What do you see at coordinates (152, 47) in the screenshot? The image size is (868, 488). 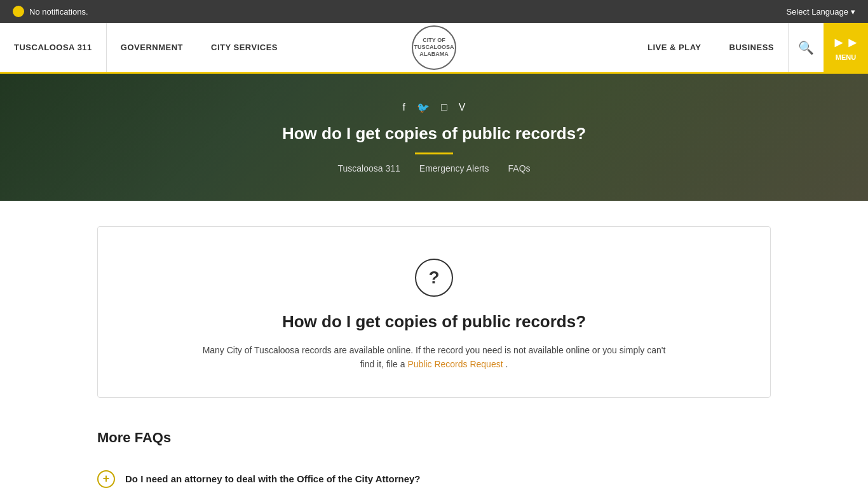 I see `nav-government: GOVERNMENT` at bounding box center [152, 47].